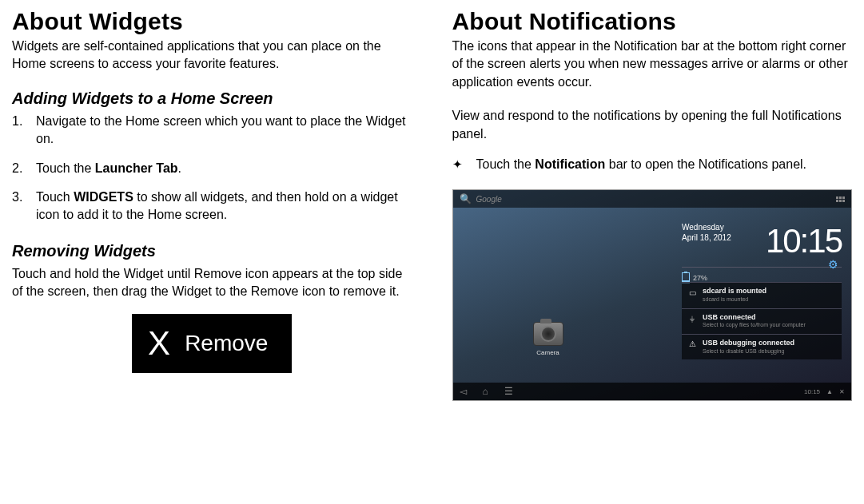  What do you see at coordinates (213, 169) in the screenshot?
I see `step-2: Touch the Launcher Tab.` at bounding box center [213, 169].